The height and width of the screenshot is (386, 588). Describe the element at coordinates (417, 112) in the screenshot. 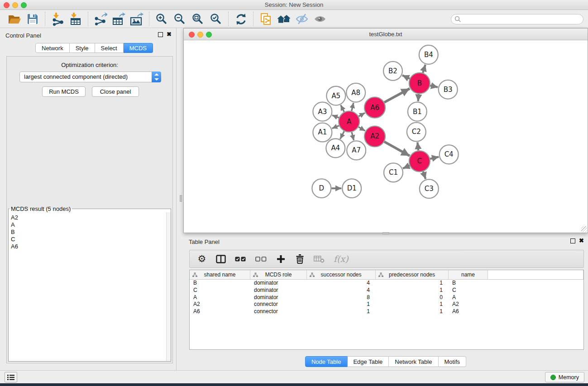

I see `node-B1: B1` at that location.